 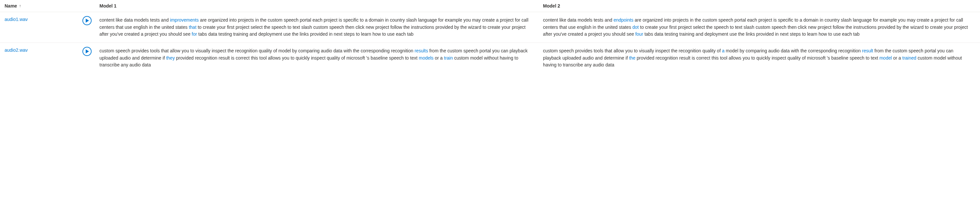 What do you see at coordinates (723, 51) in the screenshot?
I see `diff-word: a` at bounding box center [723, 51].